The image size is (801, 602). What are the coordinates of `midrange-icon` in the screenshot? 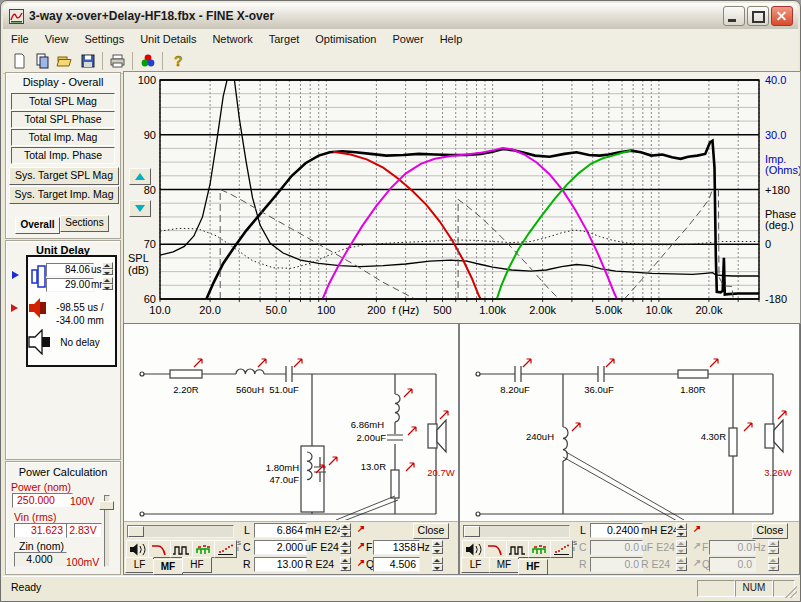 It's located at (39, 308).